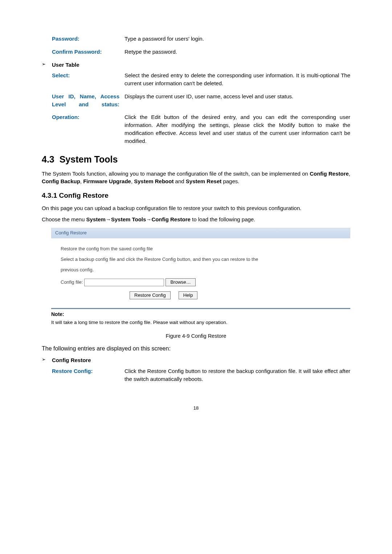 The image size is (392, 554). What do you see at coordinates (350, 173) in the screenshot?
I see `sec-join-0: ,` at bounding box center [350, 173].